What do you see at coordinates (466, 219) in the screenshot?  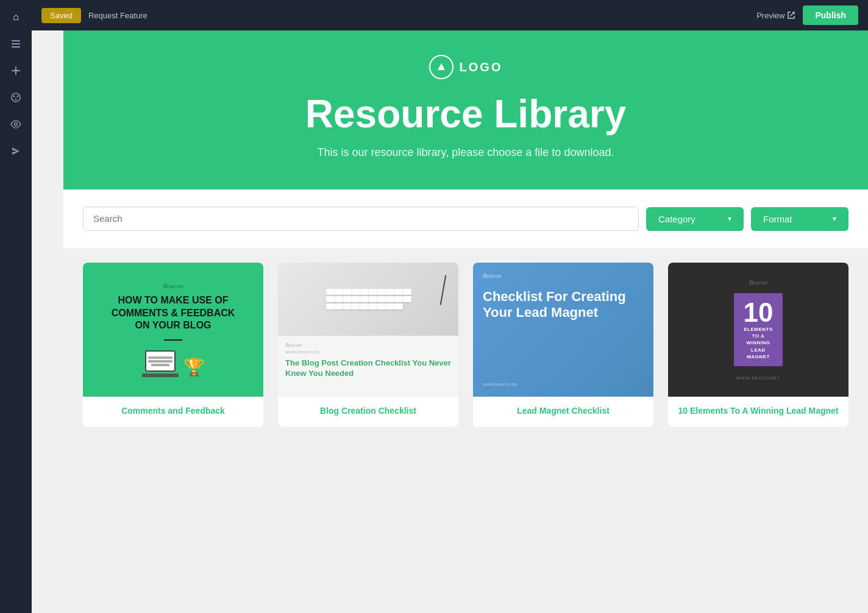 I see `search-row: Category ▾ Format ▾` at bounding box center [466, 219].